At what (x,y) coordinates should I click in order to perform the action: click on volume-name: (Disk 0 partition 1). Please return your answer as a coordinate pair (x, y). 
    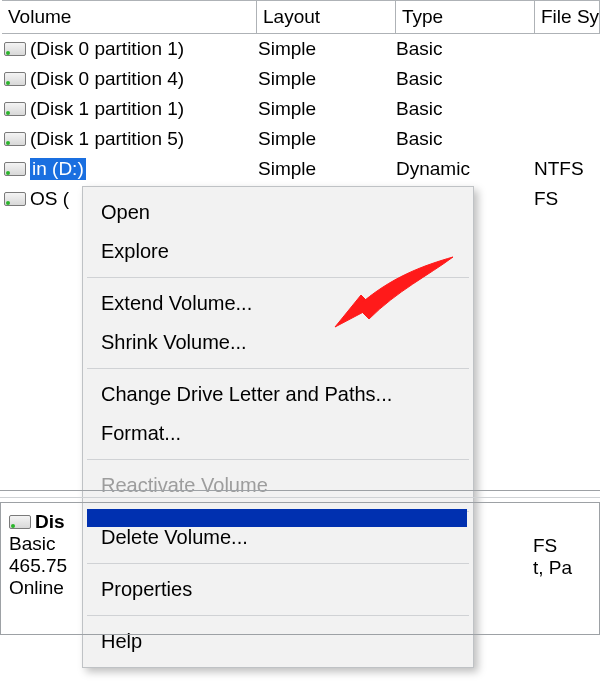
    Looking at the image, I should click on (107, 49).